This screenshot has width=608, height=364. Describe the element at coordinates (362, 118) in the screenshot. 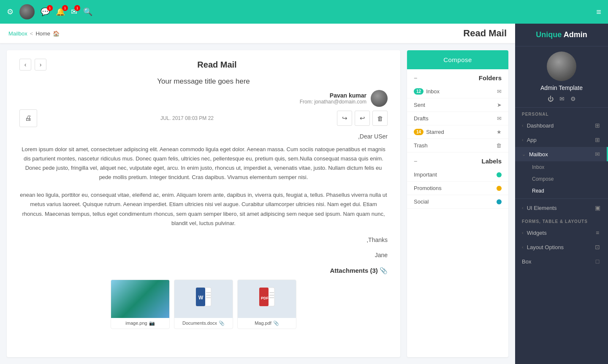

I see `reply-button: ↩` at that location.